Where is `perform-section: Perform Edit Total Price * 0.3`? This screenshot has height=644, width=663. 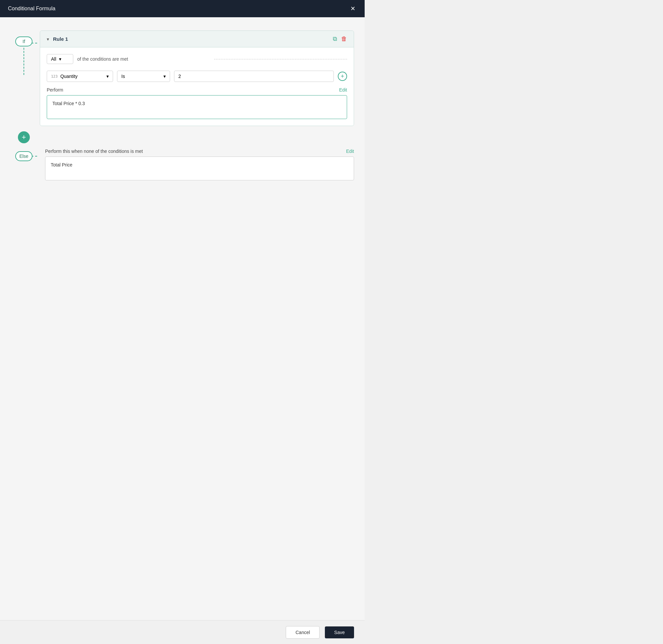
perform-section: Perform Edit Total Price * 0.3 is located at coordinates (197, 103).